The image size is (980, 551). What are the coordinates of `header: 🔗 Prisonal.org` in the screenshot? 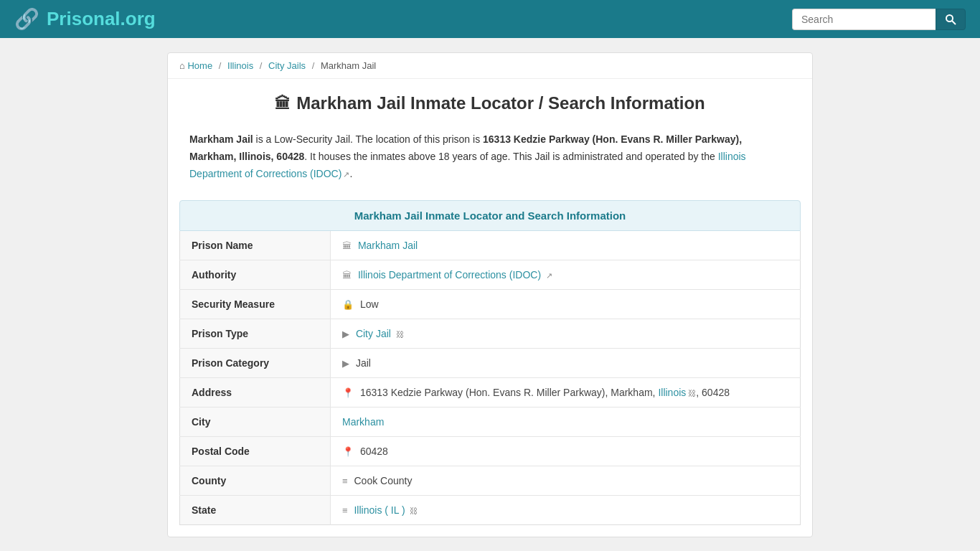 It's located at (490, 19).